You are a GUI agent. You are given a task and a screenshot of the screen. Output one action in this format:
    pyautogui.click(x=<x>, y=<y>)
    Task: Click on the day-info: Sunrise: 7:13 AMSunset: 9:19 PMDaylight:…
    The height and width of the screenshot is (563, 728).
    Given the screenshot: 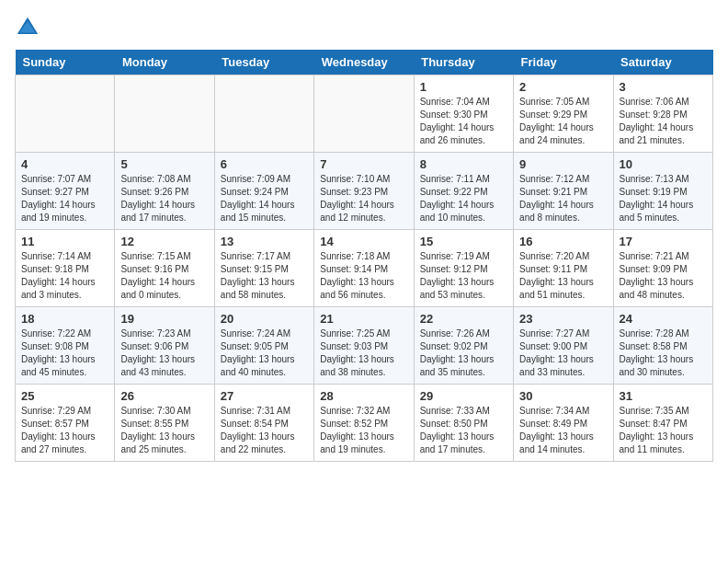 What is the action you would take?
    pyautogui.click(x=664, y=199)
    